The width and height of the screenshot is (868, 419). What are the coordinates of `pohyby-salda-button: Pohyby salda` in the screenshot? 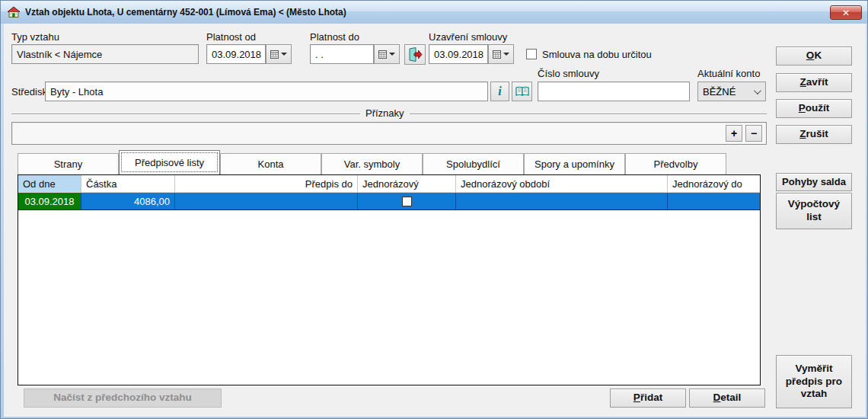 It's located at (814, 182).